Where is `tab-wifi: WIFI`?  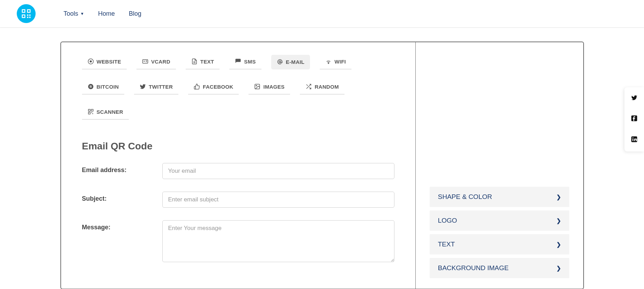
tab-wifi: WIFI is located at coordinates (336, 62).